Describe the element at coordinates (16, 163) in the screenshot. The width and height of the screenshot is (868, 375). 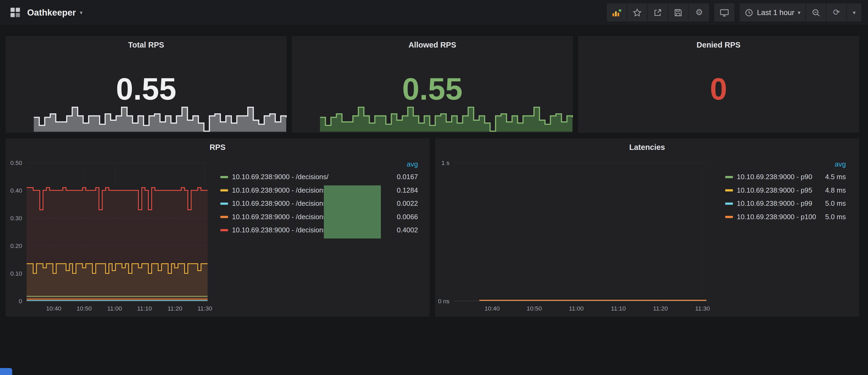
I see `svg-text: 0.50` at that location.